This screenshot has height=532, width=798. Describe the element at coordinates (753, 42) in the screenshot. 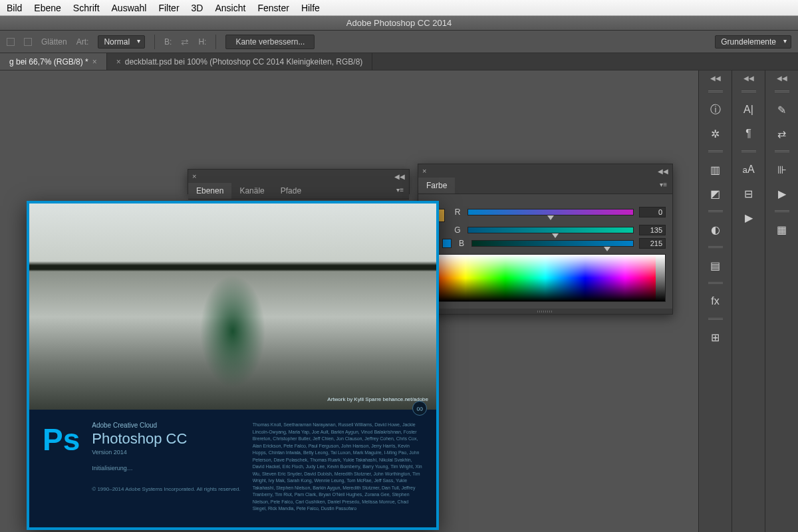

I see `workspace-select: Grundelemente` at that location.